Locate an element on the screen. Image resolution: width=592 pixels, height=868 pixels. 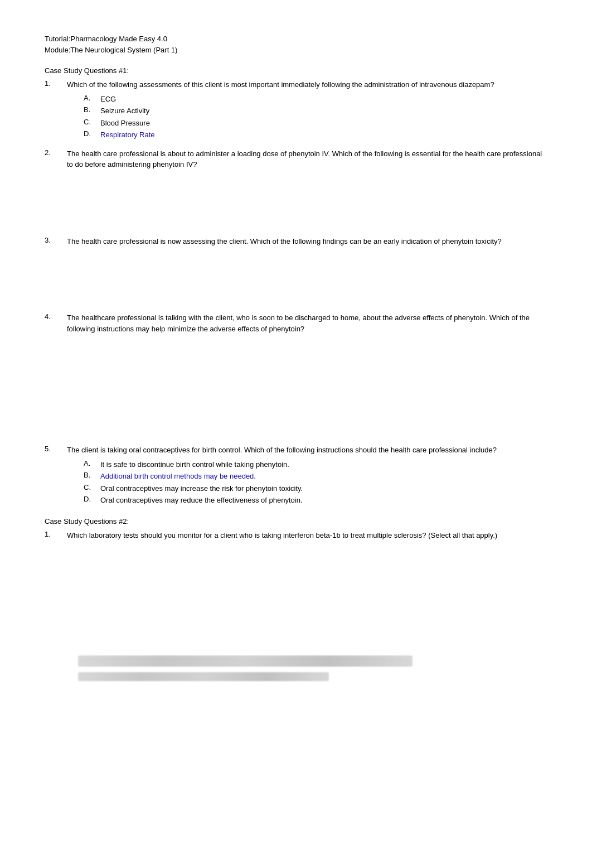
tutorial-line: Tutorial:Pharmacology Made Easy 4.0 is located at coordinates (296, 39).